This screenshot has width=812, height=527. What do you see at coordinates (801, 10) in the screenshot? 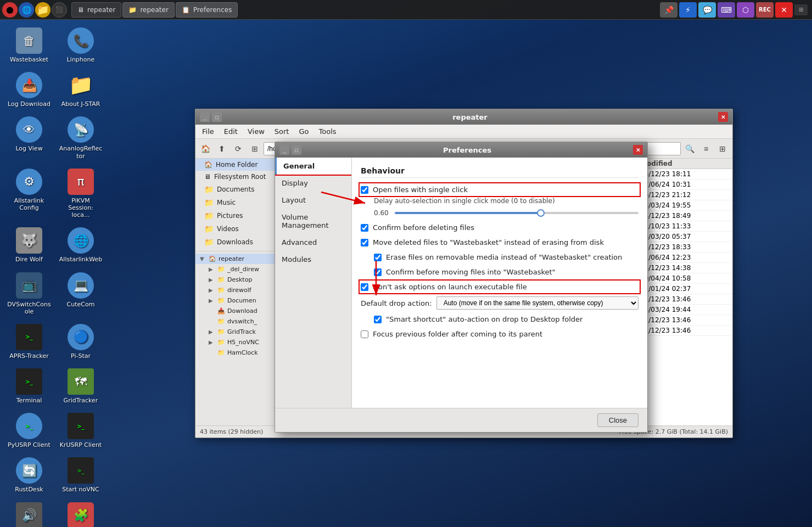
I see `tray-grid-btn: ⊞` at bounding box center [801, 10].